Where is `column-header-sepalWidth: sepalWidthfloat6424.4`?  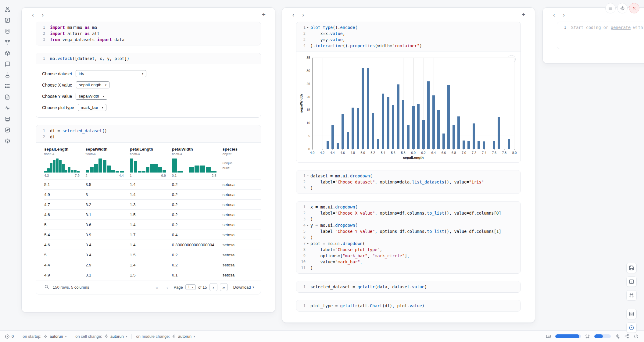
column-header-sepalWidth: sepalWidthfloat6424.4 is located at coordinates (108, 162).